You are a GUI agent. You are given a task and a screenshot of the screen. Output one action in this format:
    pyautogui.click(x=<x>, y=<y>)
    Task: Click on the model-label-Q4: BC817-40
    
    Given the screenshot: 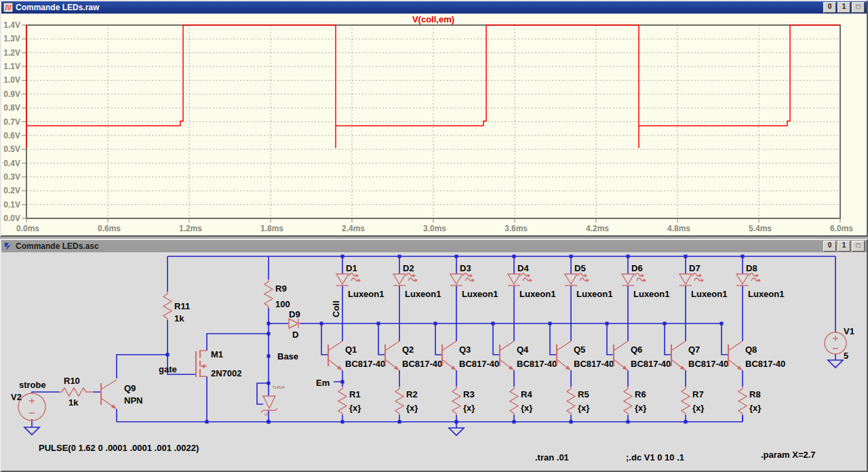 What is the action you would take?
    pyautogui.click(x=537, y=363)
    